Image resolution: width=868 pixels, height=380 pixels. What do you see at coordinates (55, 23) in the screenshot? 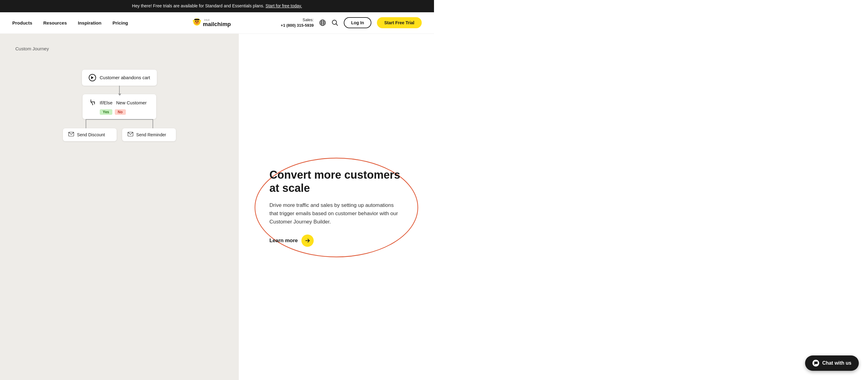
I see `nav-resources: Resources` at bounding box center [55, 23].